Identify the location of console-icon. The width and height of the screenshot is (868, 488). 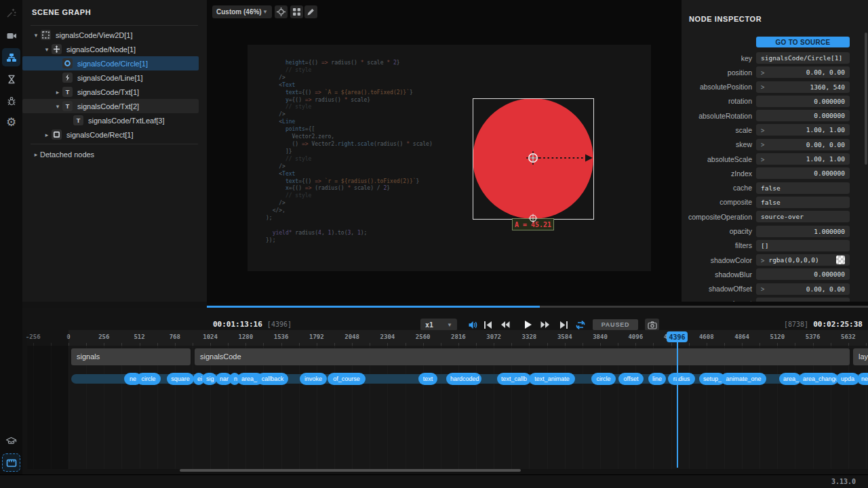
(11, 100).